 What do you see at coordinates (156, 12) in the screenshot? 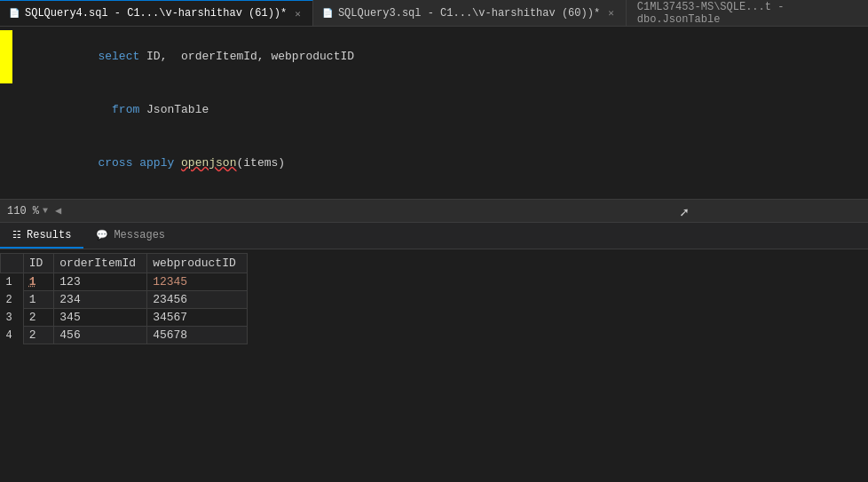
I see `tab-sqlquery4: 📄 SQLQuery4.sql - C1...\v-harshithav (61…` at bounding box center [156, 12].